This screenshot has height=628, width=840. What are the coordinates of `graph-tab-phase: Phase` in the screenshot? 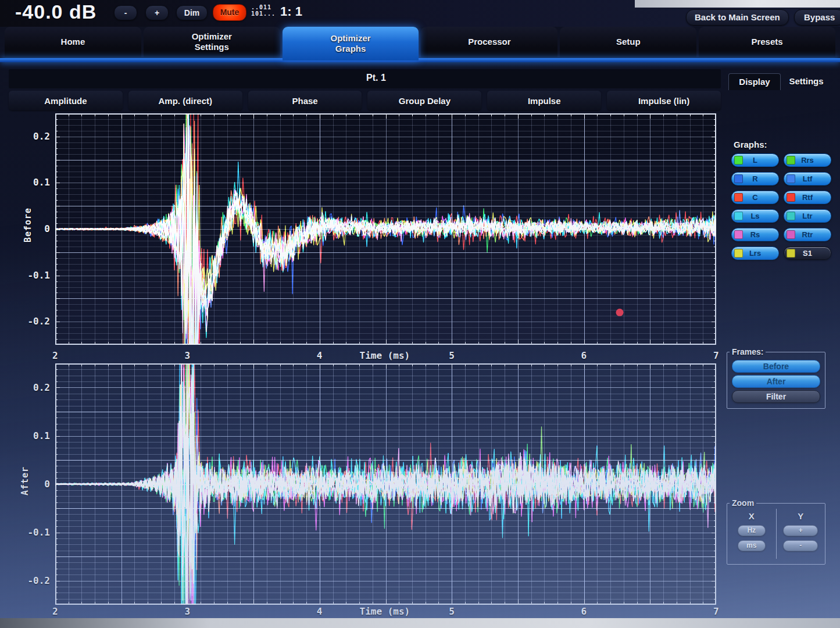 It's located at (305, 101).